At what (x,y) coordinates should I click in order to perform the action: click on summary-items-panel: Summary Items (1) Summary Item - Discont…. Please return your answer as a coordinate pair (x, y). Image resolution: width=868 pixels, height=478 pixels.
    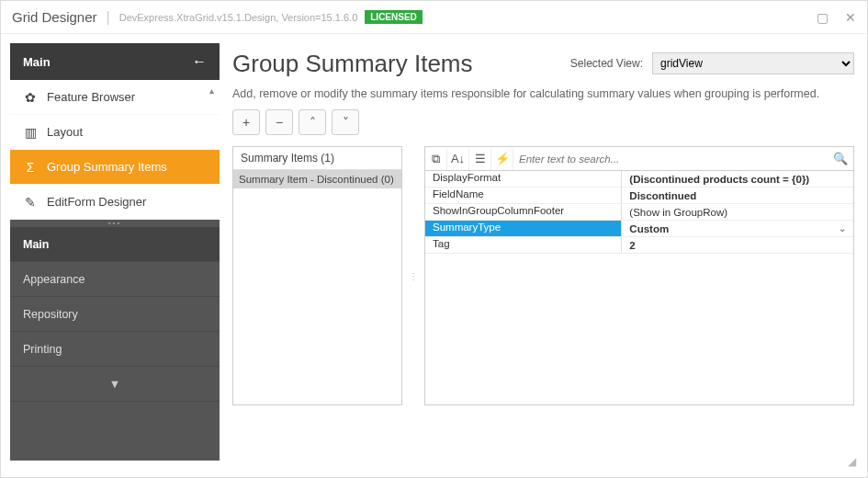
    Looking at the image, I should click on (318, 276).